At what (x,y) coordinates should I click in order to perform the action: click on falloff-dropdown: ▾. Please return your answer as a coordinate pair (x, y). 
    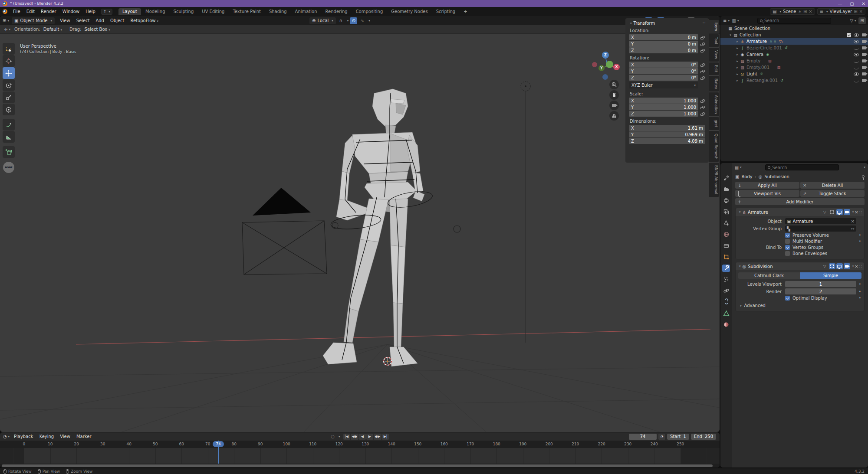
    Looking at the image, I should click on (369, 21).